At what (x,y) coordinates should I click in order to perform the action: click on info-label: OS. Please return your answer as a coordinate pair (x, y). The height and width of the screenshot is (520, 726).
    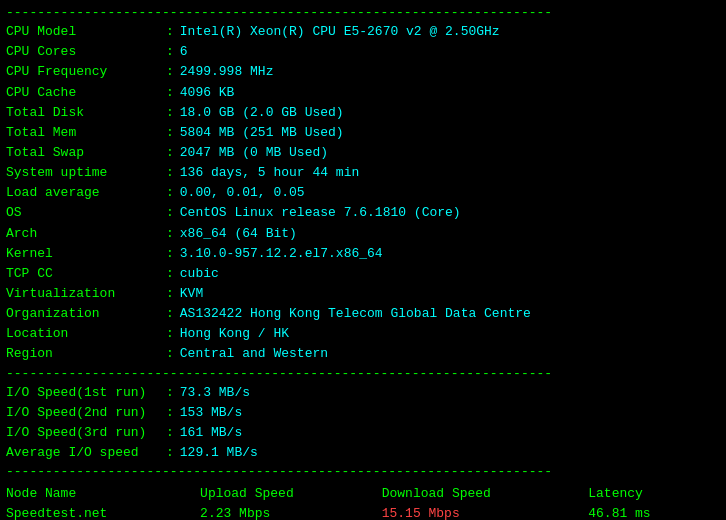
    Looking at the image, I should click on (86, 213).